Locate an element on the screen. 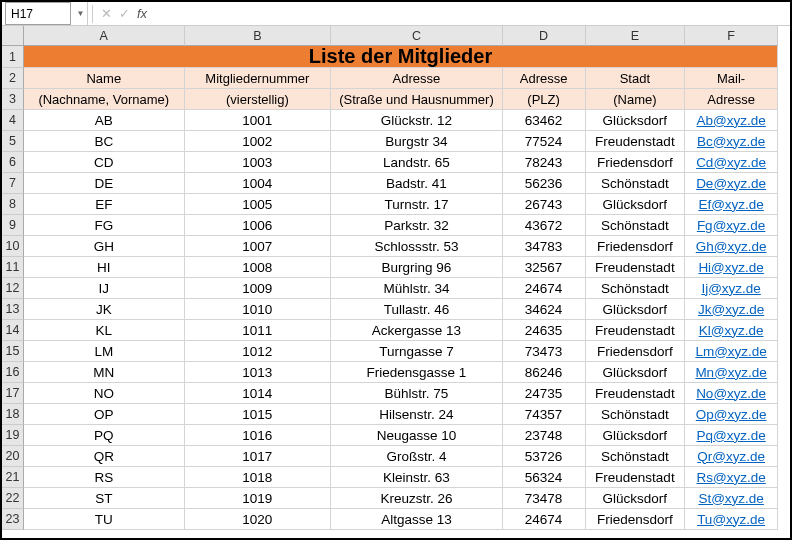  cell-mail: Rs@xyz.de is located at coordinates (732, 478).